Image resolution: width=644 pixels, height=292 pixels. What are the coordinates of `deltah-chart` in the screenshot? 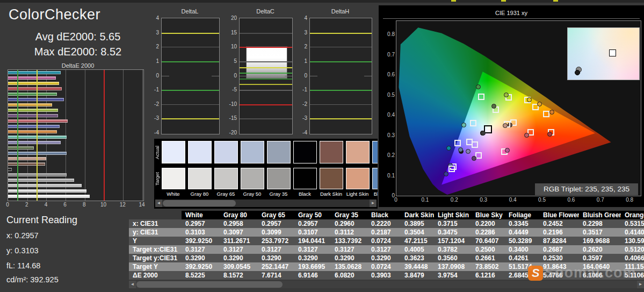 It's located at (341, 76).